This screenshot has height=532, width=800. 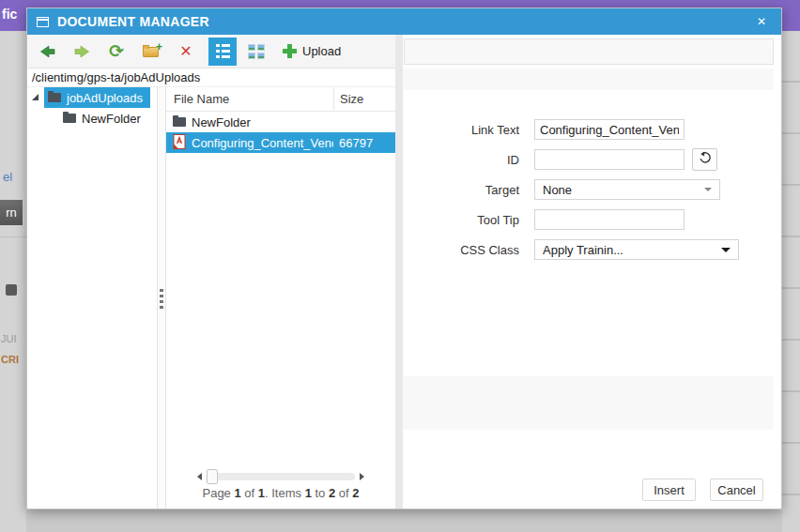 What do you see at coordinates (609, 160) in the screenshot?
I see `id-input` at bounding box center [609, 160].